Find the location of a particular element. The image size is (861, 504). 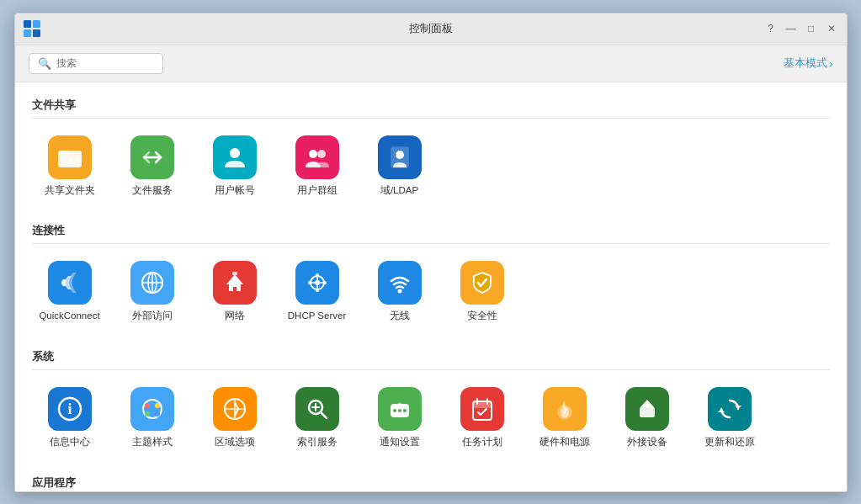

window-controls: ? — □ ✕ is located at coordinates (801, 29).